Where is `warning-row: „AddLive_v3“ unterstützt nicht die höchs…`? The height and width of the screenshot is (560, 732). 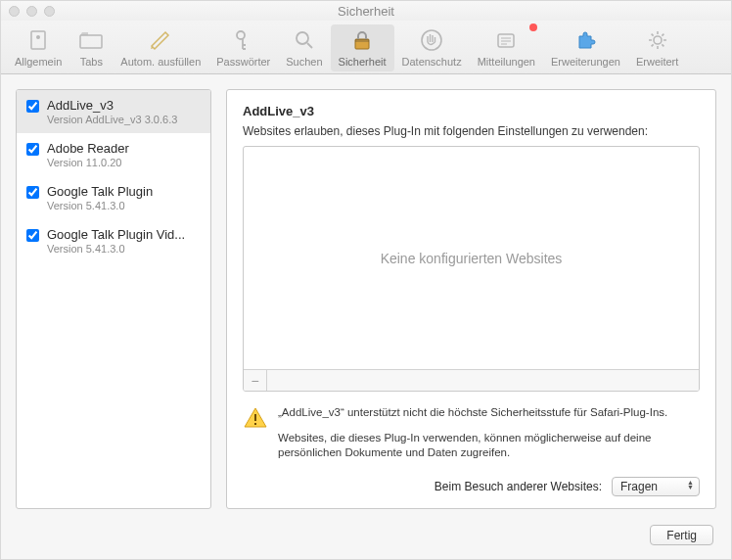 warning-row: „AddLive_v3“ unterstützt nicht die höchs… is located at coordinates (472, 439).